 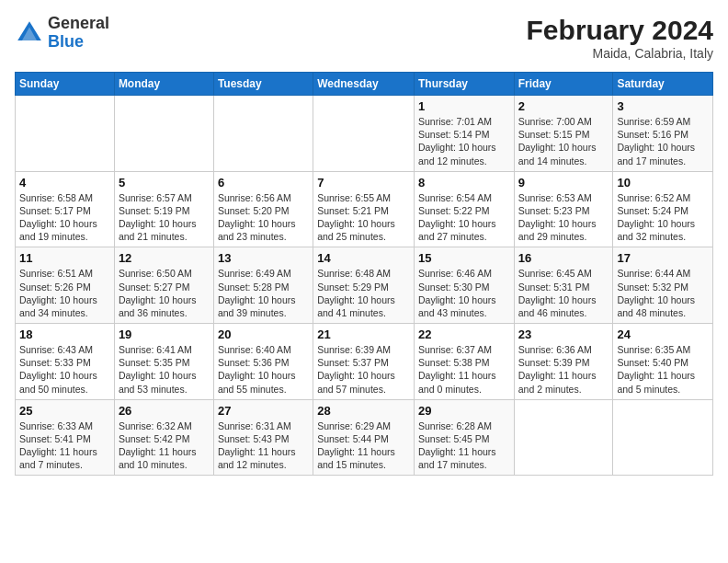 I want to click on day-info: Sunrise: 6:41 AMSunset: 5:35 PMDaylight:…, so click(x=164, y=370).